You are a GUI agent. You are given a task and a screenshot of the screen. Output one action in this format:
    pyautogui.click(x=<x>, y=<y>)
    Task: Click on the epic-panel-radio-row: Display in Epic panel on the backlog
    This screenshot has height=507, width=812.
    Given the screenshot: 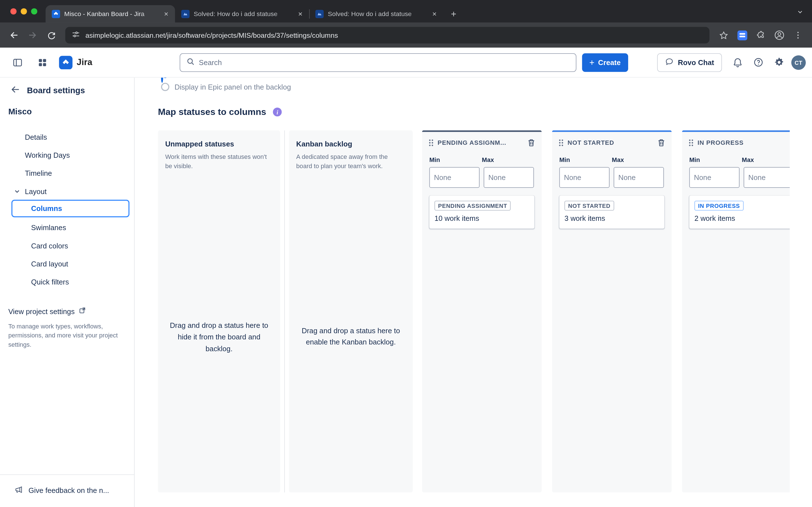 What is the action you would take?
    pyautogui.click(x=226, y=87)
    